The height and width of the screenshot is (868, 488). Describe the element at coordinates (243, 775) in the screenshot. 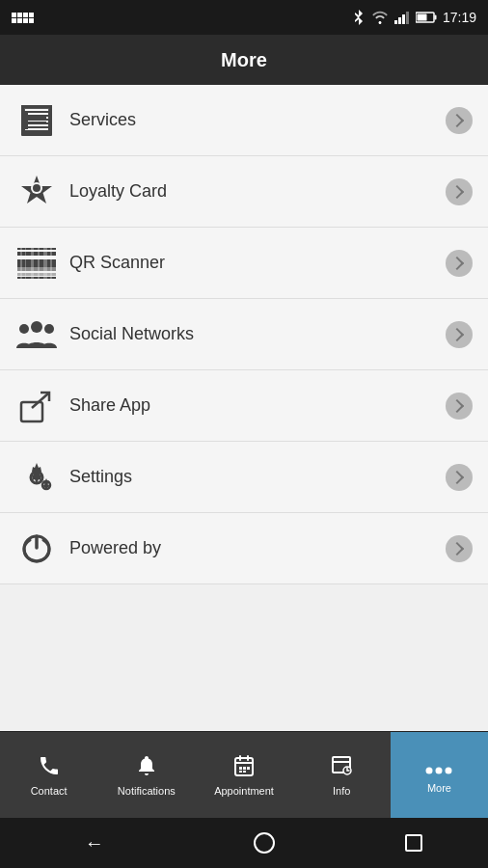

I see `nav-item-appointment: Appointment` at that location.